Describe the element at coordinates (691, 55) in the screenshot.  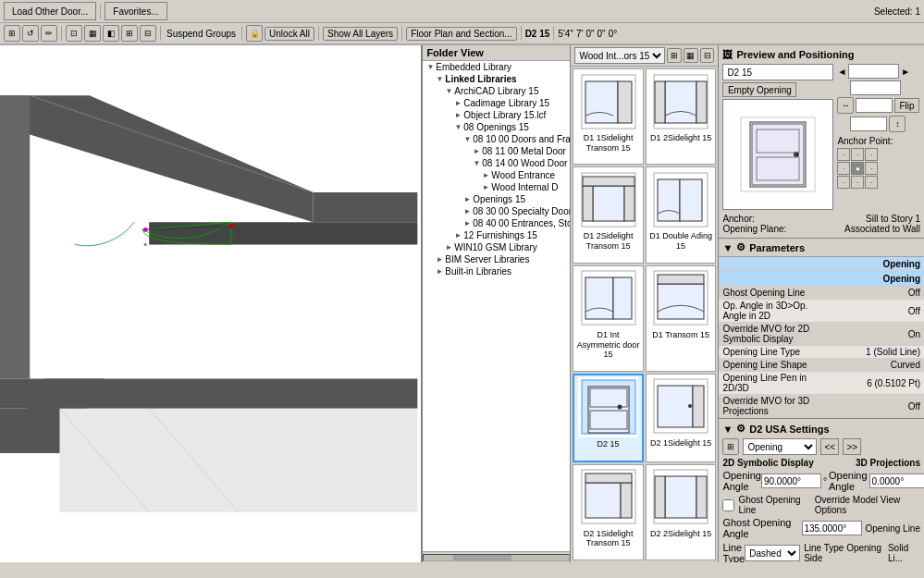
I see `lib-icon-2: ▦` at that location.